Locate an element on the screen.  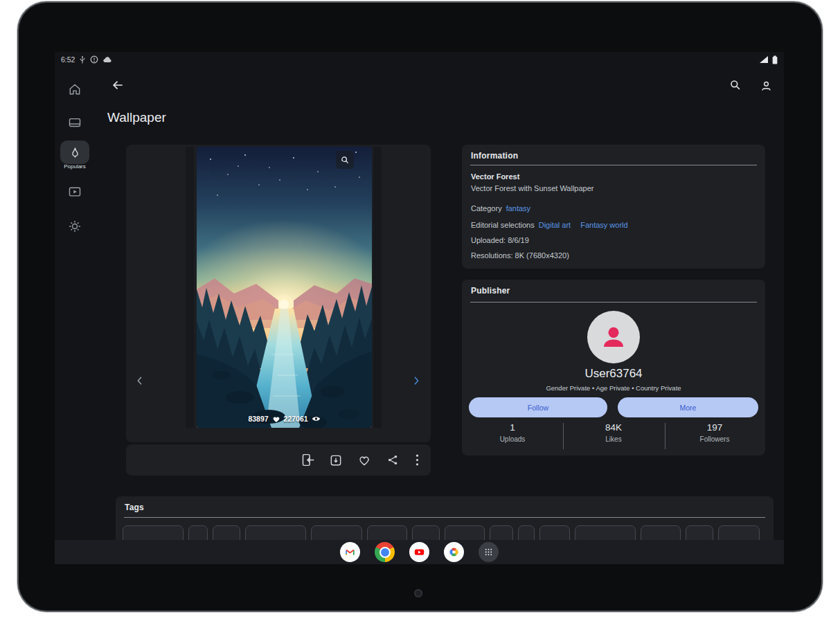
stat-followers: 197 Followers is located at coordinates (715, 433).